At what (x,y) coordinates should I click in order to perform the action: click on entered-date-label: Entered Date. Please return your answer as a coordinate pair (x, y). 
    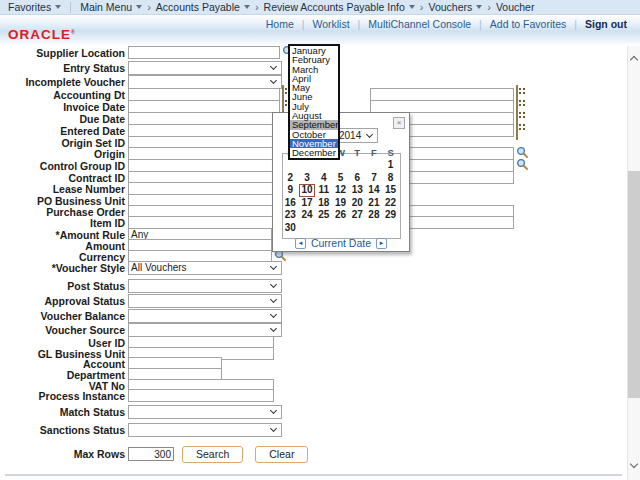
    Looking at the image, I should click on (62, 131).